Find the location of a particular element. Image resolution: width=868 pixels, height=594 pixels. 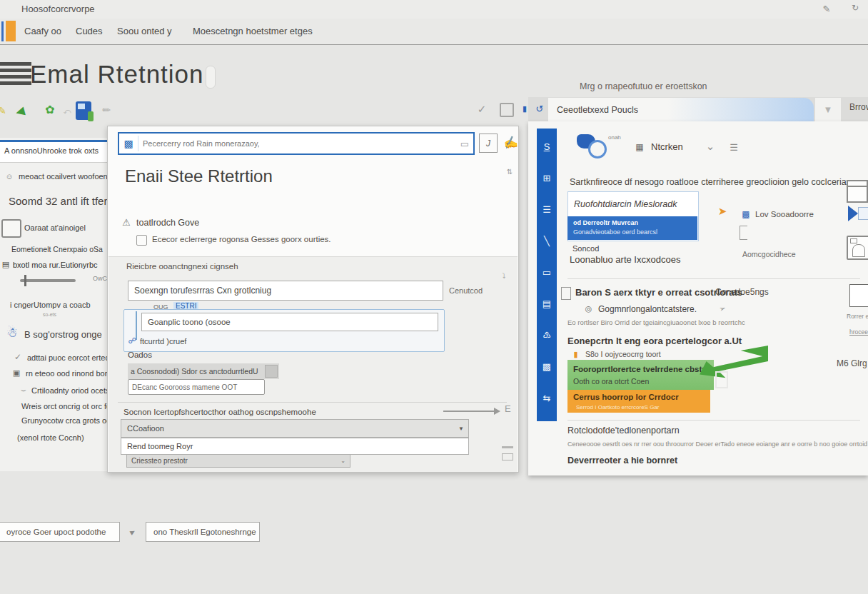

card-title: Ruofohtdiarcin Miesloradk is located at coordinates (625, 204).